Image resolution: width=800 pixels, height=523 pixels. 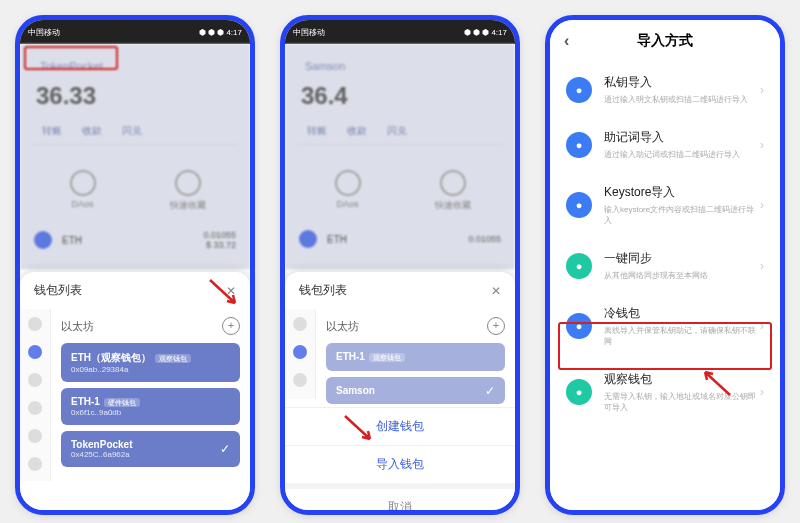 What do you see at coordinates (72, 240) in the screenshot?
I see `asset-name: ETH` at bounding box center [72, 240].